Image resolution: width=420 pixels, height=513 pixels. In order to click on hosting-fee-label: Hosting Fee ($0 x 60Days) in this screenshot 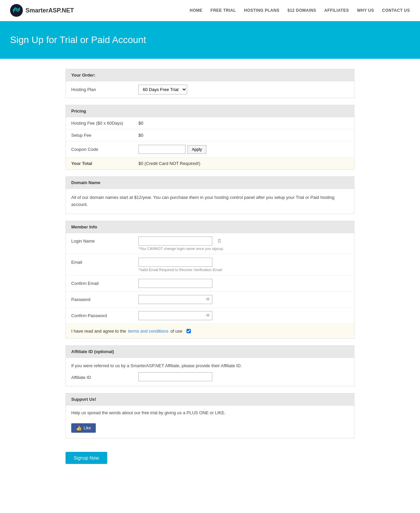, I will do `click(105, 123)`.